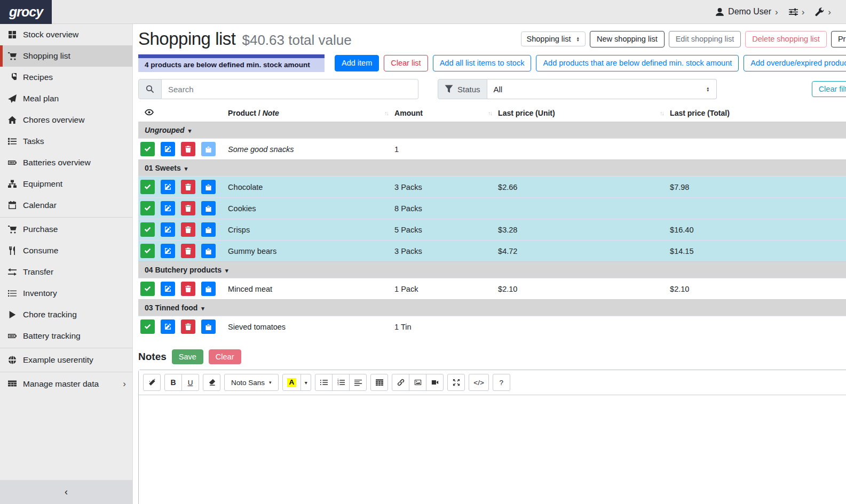 This screenshot has width=846, height=504. What do you see at coordinates (211, 382) in the screenshot?
I see `eraser-button` at bounding box center [211, 382].